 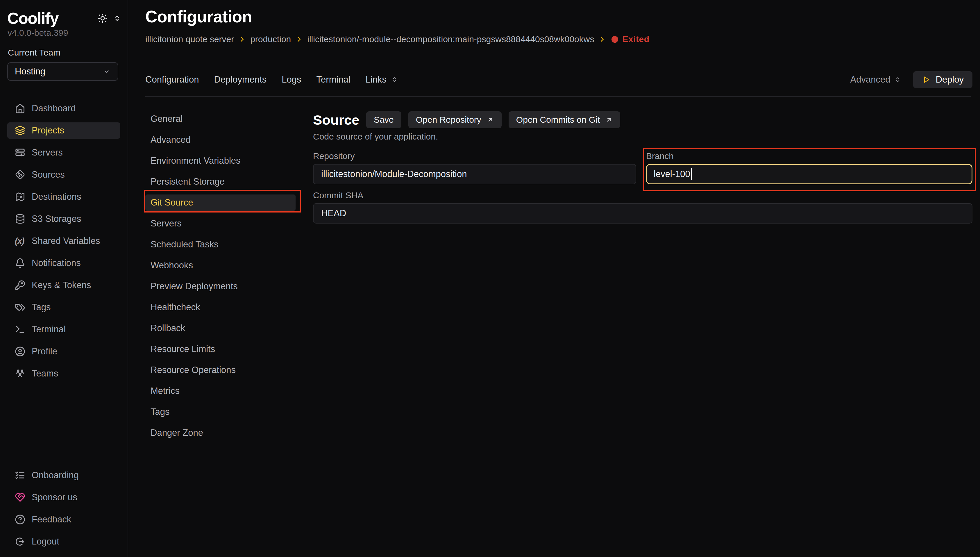 What do you see at coordinates (220, 328) in the screenshot?
I see `subnav-item-rollback: Rollback` at bounding box center [220, 328].